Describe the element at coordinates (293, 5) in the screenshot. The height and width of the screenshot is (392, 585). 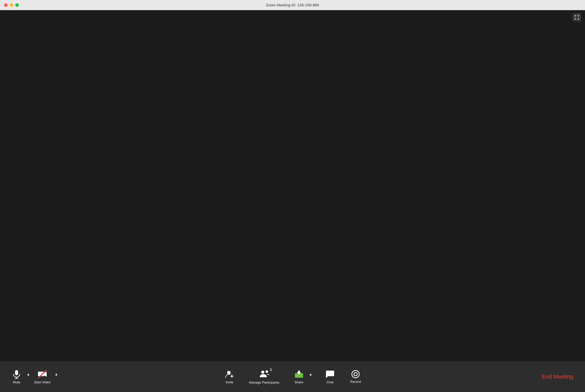
I see `title-bar: Zoom Meeting ID: 135-159-865` at that location.